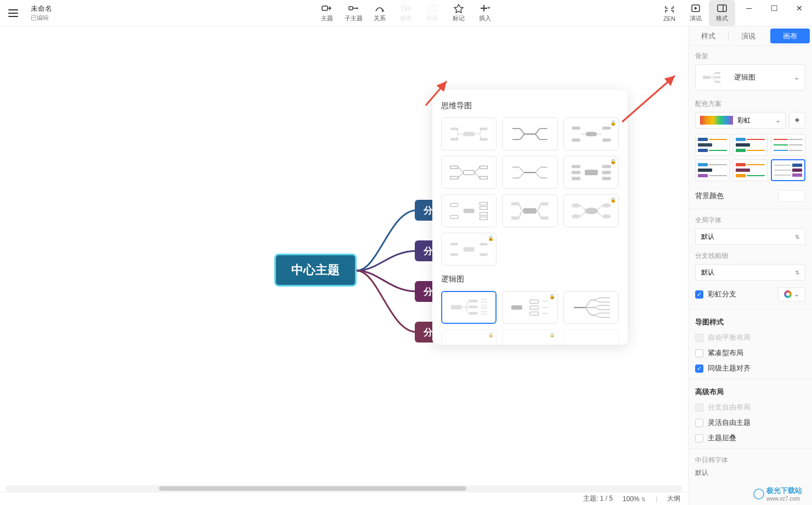  Describe the element at coordinates (591, 211) in the screenshot. I see `skeleton-thumb-mindmap-9: 🔒` at that location.